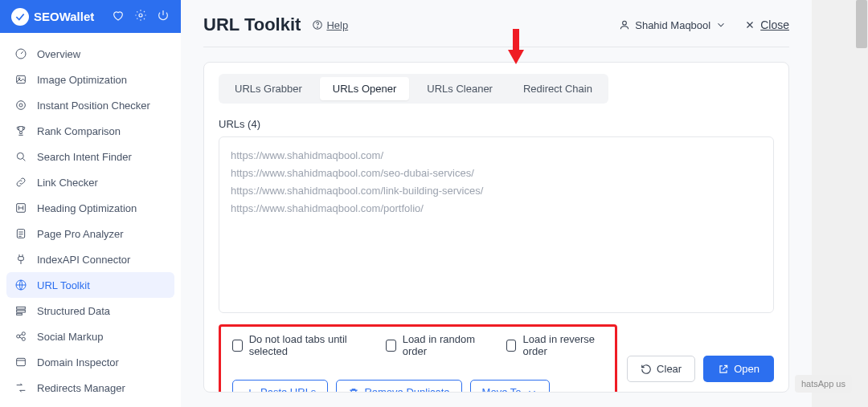 Image resolution: width=868 pixels, height=407 pixels. I want to click on sidebar-item-image-optimization: Image Optimization, so click(90, 79).